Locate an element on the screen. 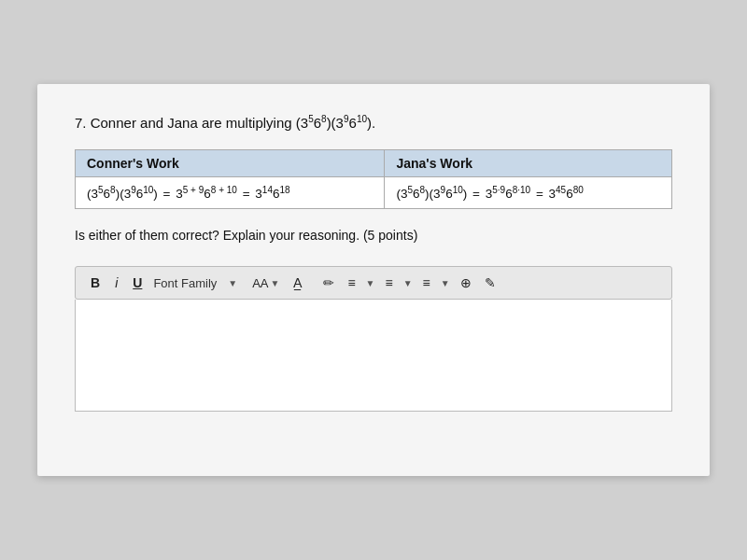 This screenshot has width=747, height=560. bold-button: B is located at coordinates (95, 283).